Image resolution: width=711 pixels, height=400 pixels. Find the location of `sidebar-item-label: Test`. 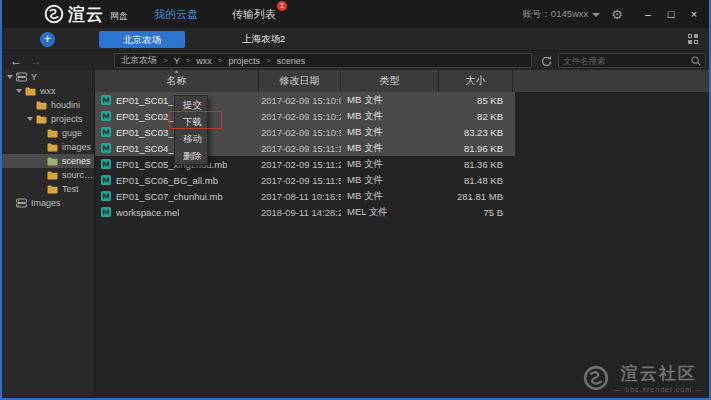

sidebar-item-label: Test is located at coordinates (70, 189).